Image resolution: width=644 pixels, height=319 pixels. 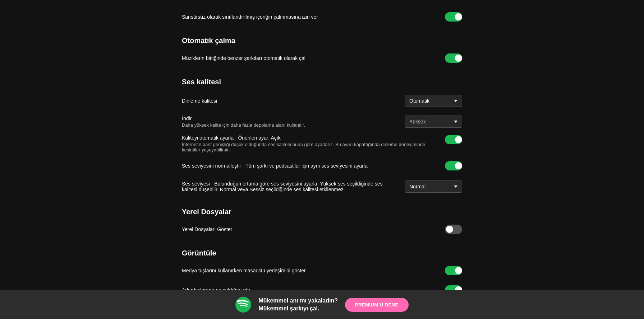 What do you see at coordinates (454, 17) in the screenshot?
I see `toggle-unrestricted-play` at bounding box center [454, 17].